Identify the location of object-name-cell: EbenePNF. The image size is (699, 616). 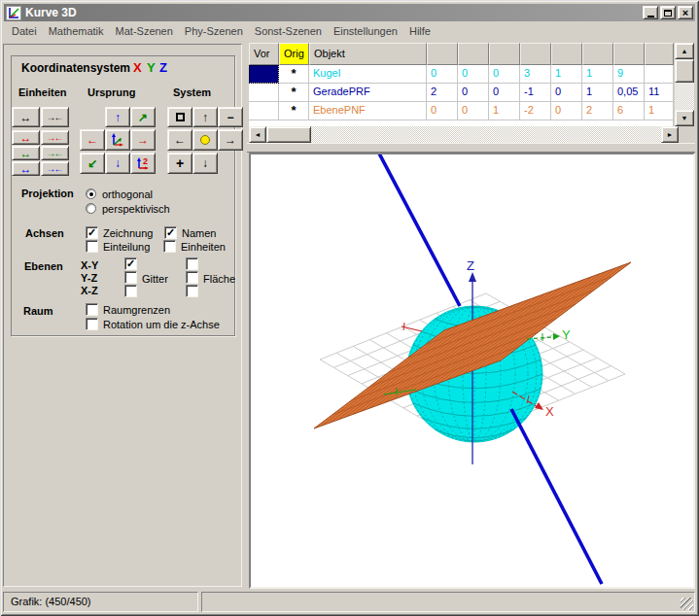
(367, 111).